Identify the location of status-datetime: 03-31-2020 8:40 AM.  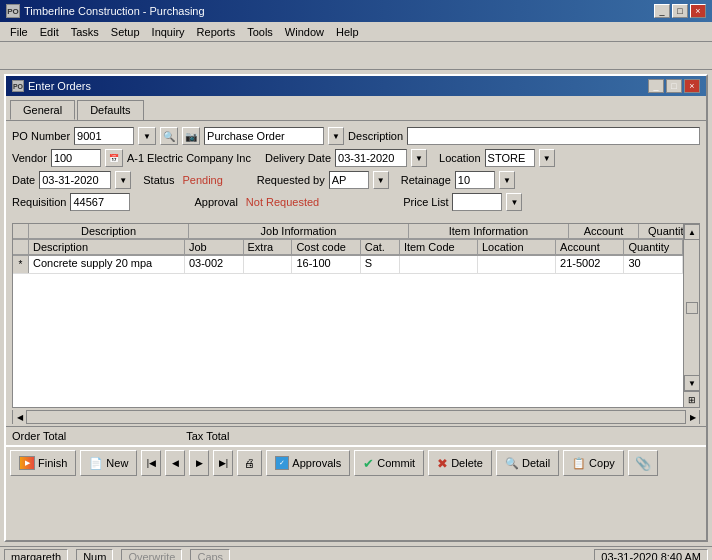
(651, 555).